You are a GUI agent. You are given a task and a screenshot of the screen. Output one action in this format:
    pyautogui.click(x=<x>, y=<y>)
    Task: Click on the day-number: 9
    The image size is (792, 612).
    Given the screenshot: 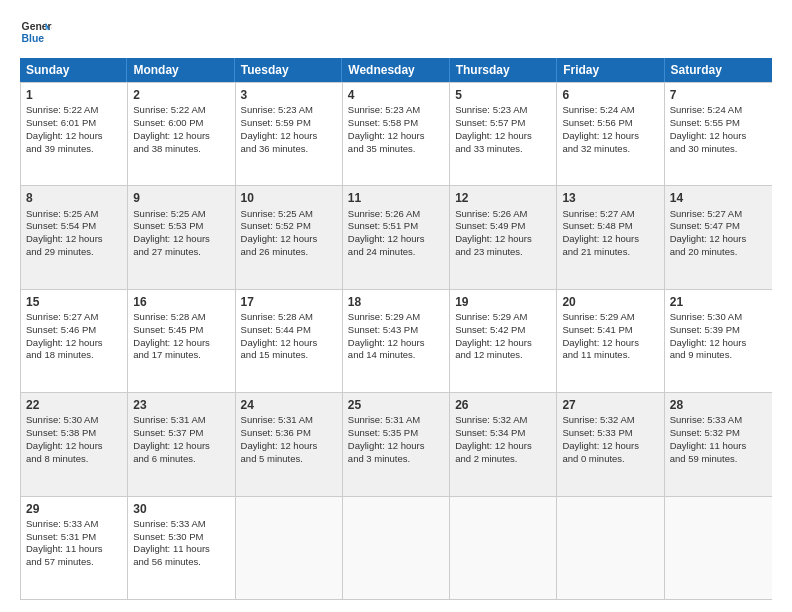 What is the action you would take?
    pyautogui.click(x=181, y=198)
    